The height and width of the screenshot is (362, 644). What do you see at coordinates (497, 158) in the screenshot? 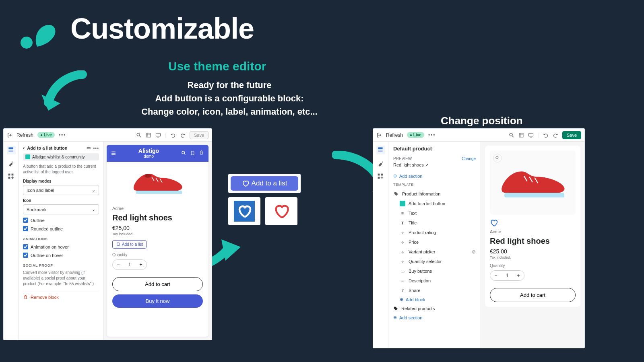
I see `zoom-icon` at bounding box center [497, 158].